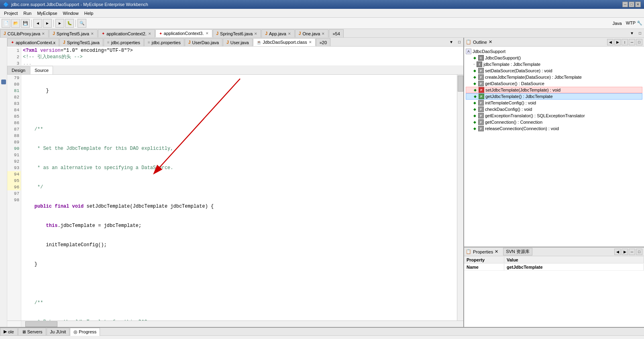 Image resolution: width=644 pixels, height=339 pixels. Describe the element at coordinates (239, 129) in the screenshot. I see `code-81: /**` at that location.